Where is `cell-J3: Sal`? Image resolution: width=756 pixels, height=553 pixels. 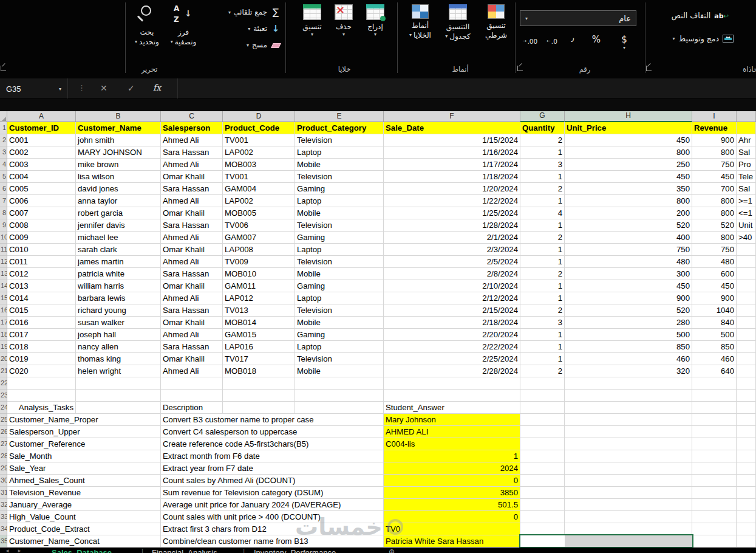
cell-J3: Sal is located at coordinates (746, 153).